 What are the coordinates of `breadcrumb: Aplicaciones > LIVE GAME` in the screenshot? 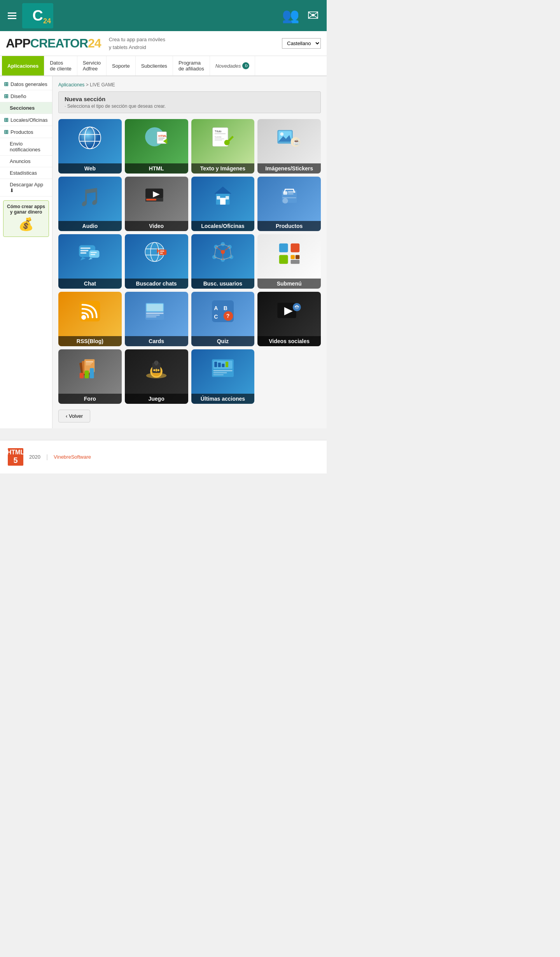 It's located at (190, 85).